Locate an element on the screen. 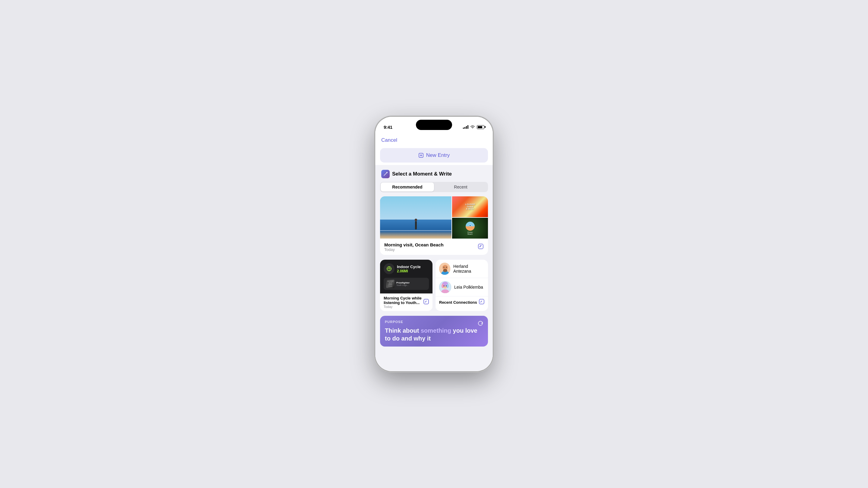  cancel-button: Cancel is located at coordinates (389, 140).